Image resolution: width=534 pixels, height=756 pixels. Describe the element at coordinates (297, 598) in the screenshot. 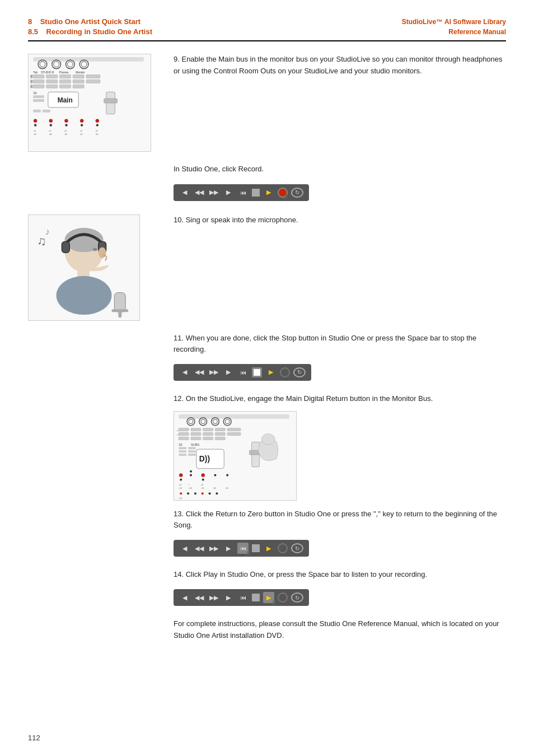

I see `loop-btn4: ↻` at that location.